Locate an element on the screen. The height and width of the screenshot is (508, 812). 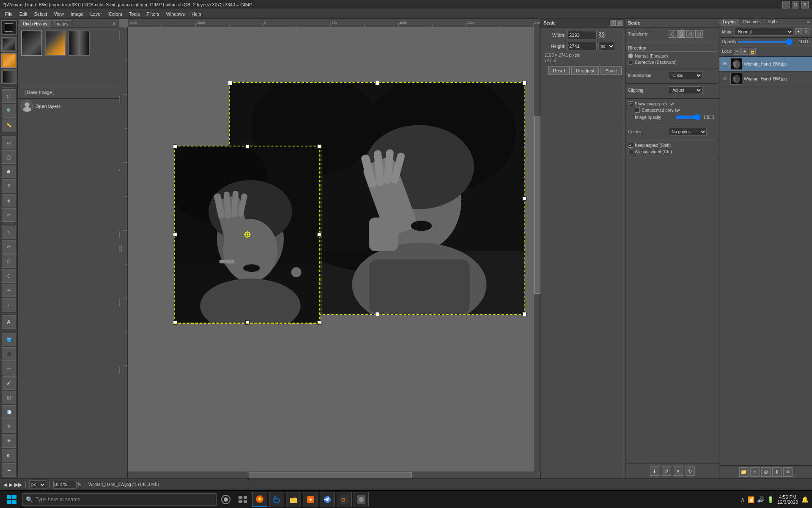
tray-volume-icon: 🔊 is located at coordinates (760, 500).